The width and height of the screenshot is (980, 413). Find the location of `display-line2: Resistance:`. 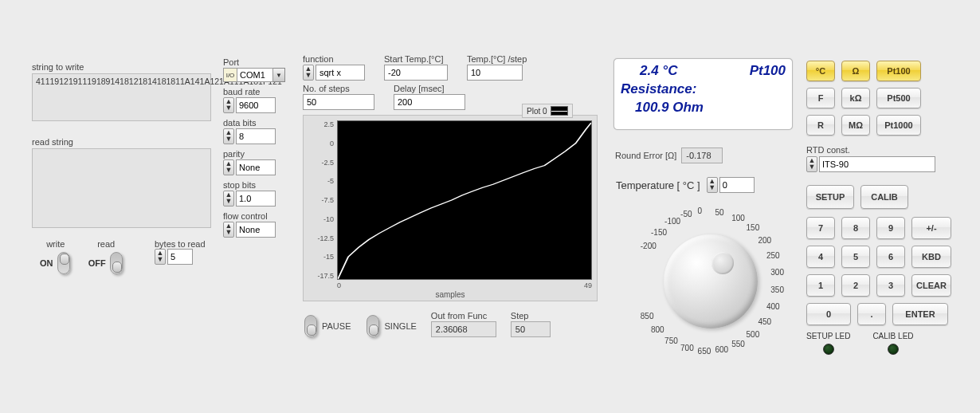

display-line2: Resistance: is located at coordinates (703, 89).